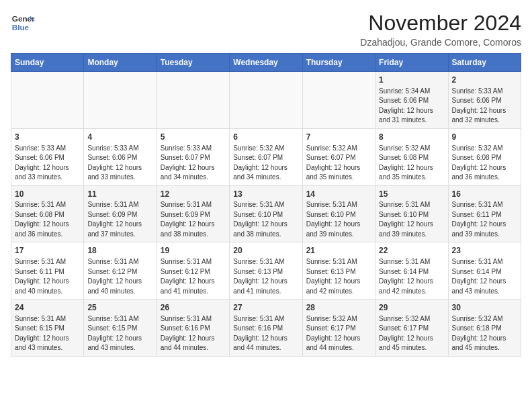  Describe the element at coordinates (339, 157) in the screenshot. I see `day-cell: 7Sunrise: 5:32 AM Sunset: 6:07 PM Daylig…` at that location.